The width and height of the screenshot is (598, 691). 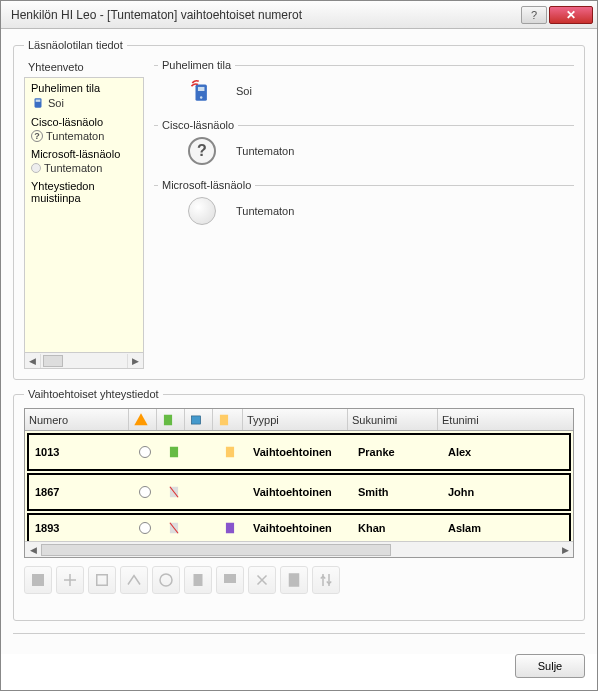 What do you see at coordinates (84, 215) in the screenshot?
I see `sidebar-list: Puhelimen tila Soi Cisco-läsnäolo ?Tunte…` at bounding box center [84, 215].